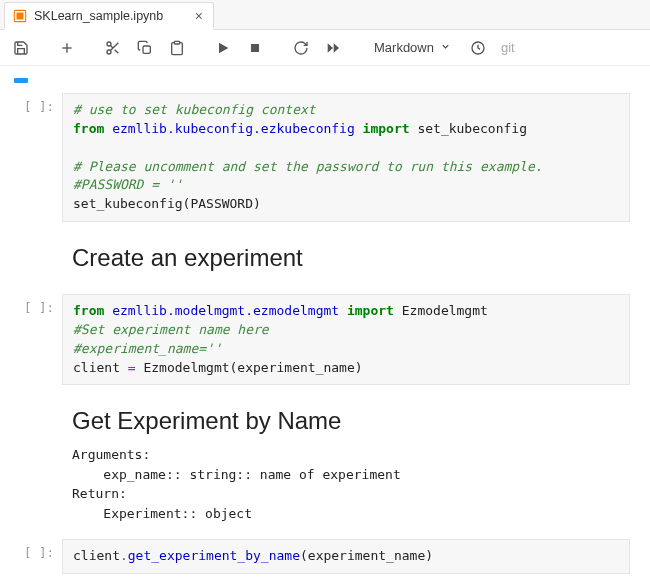 The width and height of the screenshot is (650, 582). Describe the element at coordinates (446, 48) in the screenshot. I see `chevron-down-icon` at that location.